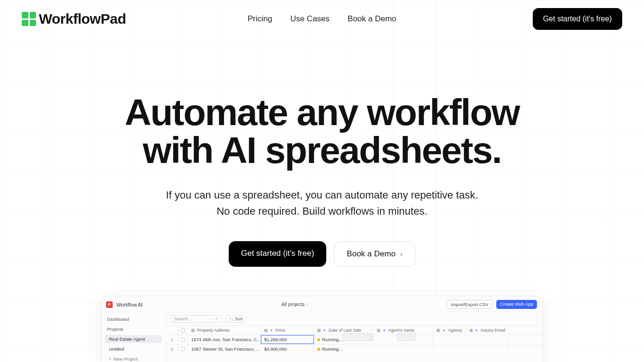 The height and width of the screenshot is (362, 644). Describe the element at coordinates (354, 337) in the screenshot. I see `preview-main: Search... ⤢ ↑↓ Sort Property Address ✦Pr…` at that location.